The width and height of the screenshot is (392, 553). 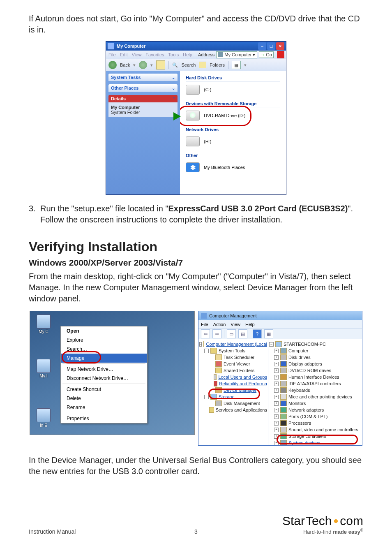 What do you see at coordinates (217, 334) in the screenshot?
I see `forward-arrow-icon: ⇨` at bounding box center [217, 334].